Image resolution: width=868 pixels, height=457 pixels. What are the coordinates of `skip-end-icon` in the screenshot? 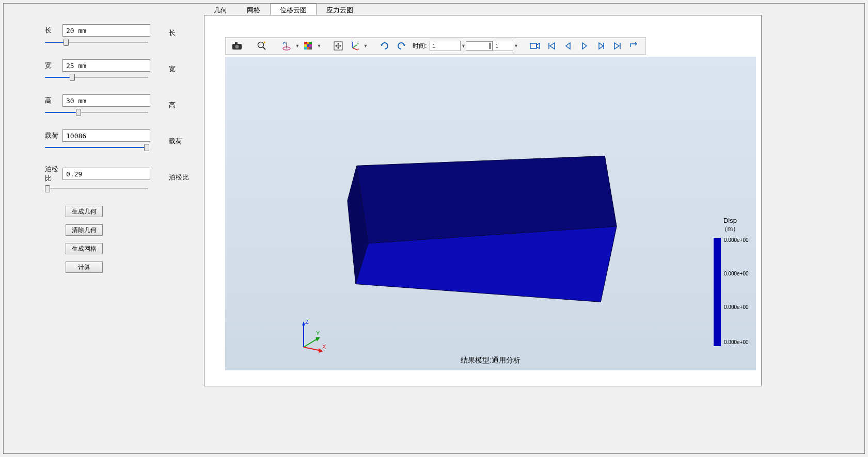 It's located at (618, 46).